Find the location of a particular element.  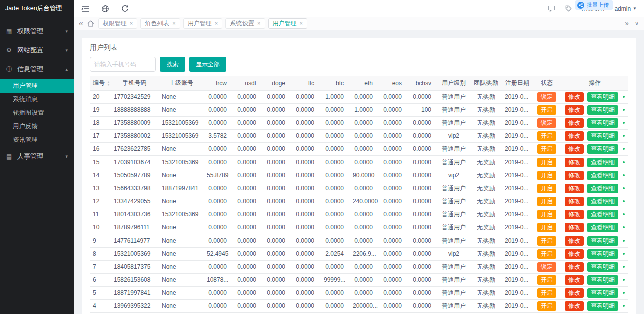

tag-icon is located at coordinates (569, 8).